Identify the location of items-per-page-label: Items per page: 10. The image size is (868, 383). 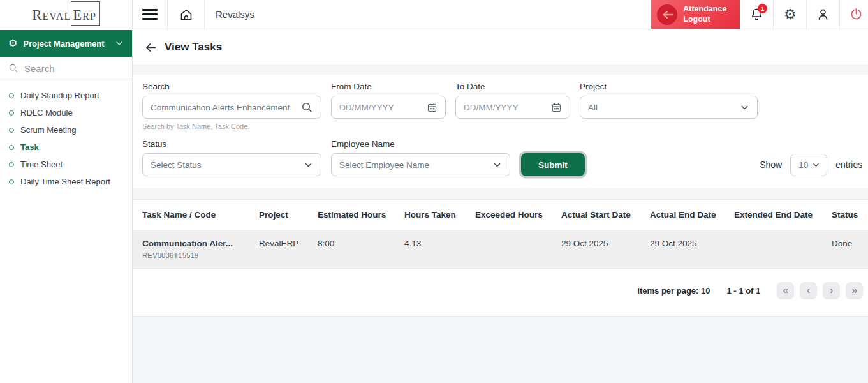
(673, 291).